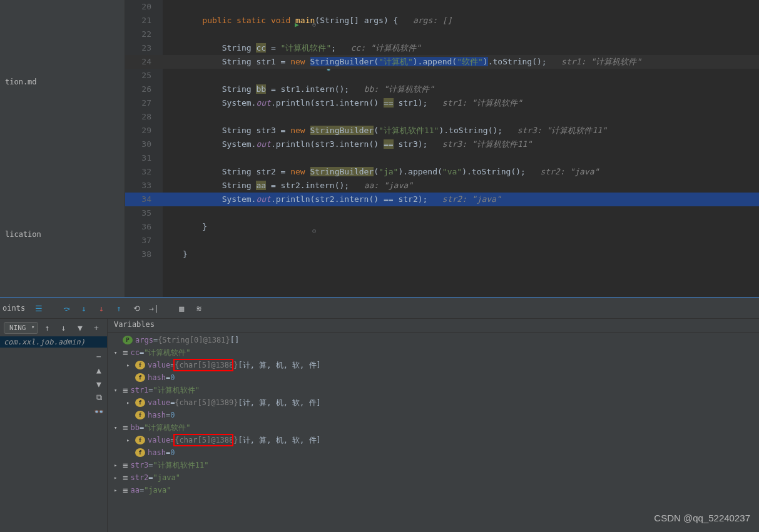 The image size is (759, 532). I want to click on layout-icon: ☰, so click(39, 308).